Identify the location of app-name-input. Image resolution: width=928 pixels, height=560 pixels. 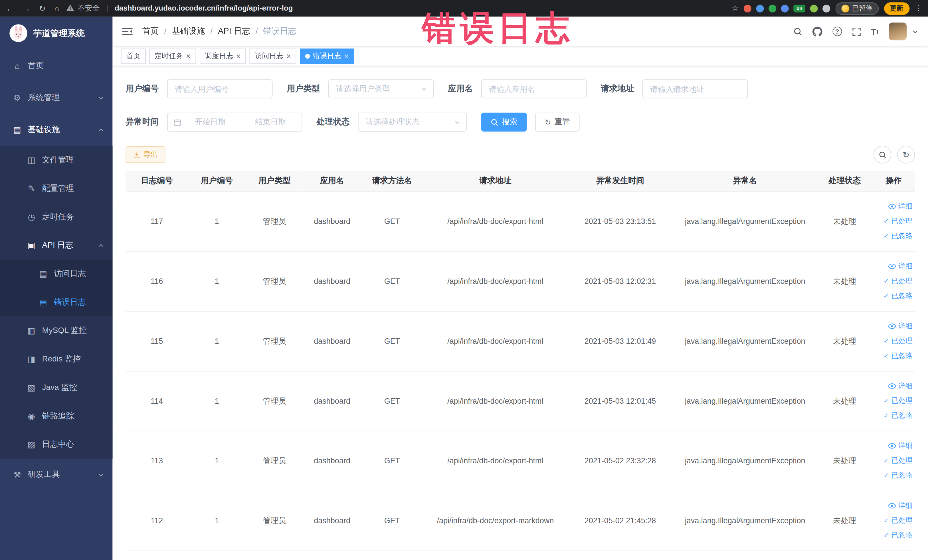
(534, 89).